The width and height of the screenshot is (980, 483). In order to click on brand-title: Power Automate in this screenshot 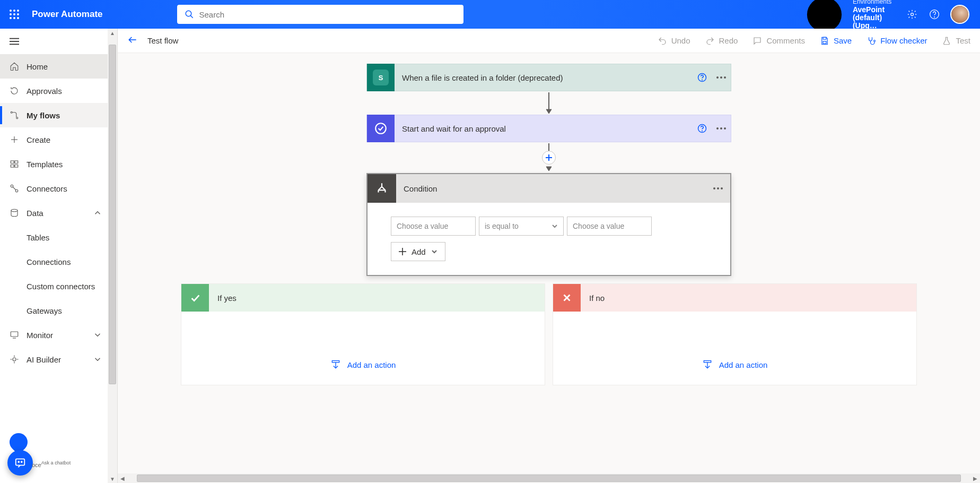, I will do `click(67, 14)`.